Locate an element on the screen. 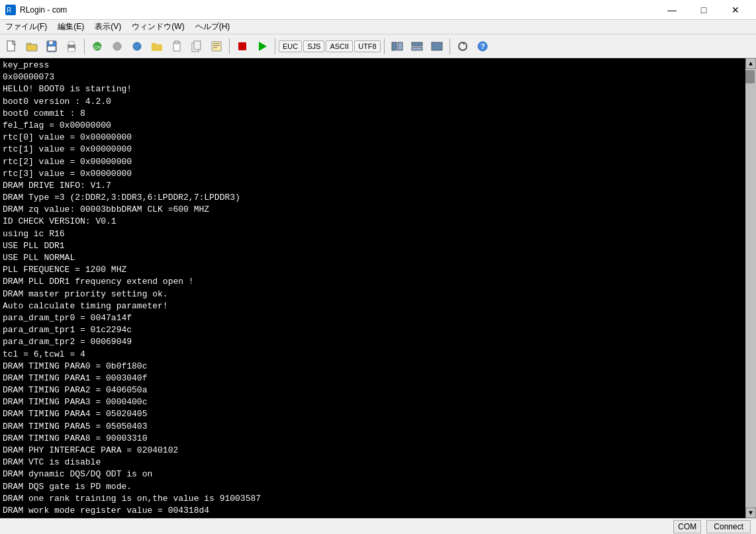 The height and width of the screenshot is (534, 756). toolbar-stop-button is located at coordinates (242, 46).